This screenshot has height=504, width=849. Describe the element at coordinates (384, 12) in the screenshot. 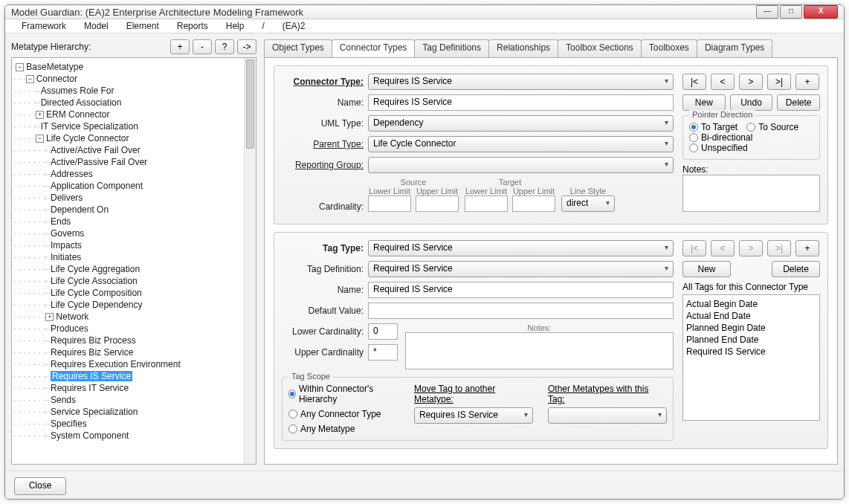

I see `window-title: Model Guardian: (EA)2 Enterprise Archite…` at that location.